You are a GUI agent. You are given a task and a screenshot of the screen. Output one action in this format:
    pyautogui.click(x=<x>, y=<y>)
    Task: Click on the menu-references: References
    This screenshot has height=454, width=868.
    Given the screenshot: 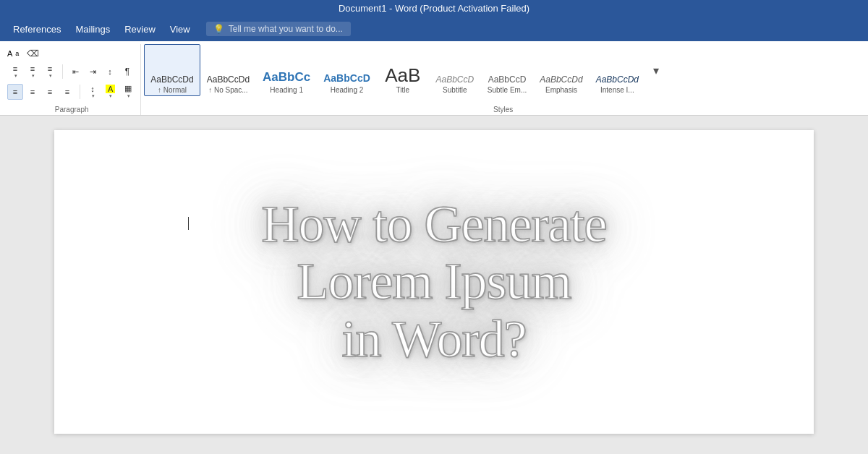 What is the action you would take?
    pyautogui.click(x=37, y=29)
    